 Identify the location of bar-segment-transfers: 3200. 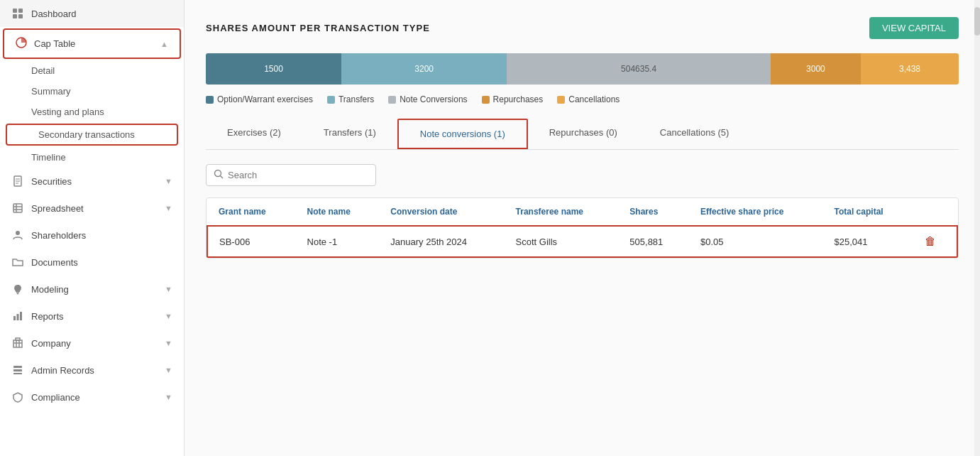
(424, 69).